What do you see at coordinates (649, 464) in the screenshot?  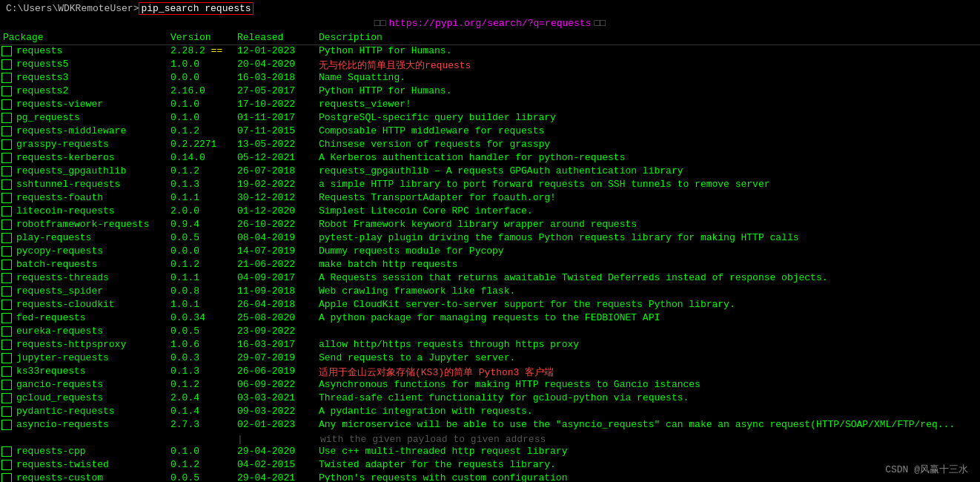 I see `desc-cell: Twisted adapter for the requests library…` at bounding box center [649, 464].